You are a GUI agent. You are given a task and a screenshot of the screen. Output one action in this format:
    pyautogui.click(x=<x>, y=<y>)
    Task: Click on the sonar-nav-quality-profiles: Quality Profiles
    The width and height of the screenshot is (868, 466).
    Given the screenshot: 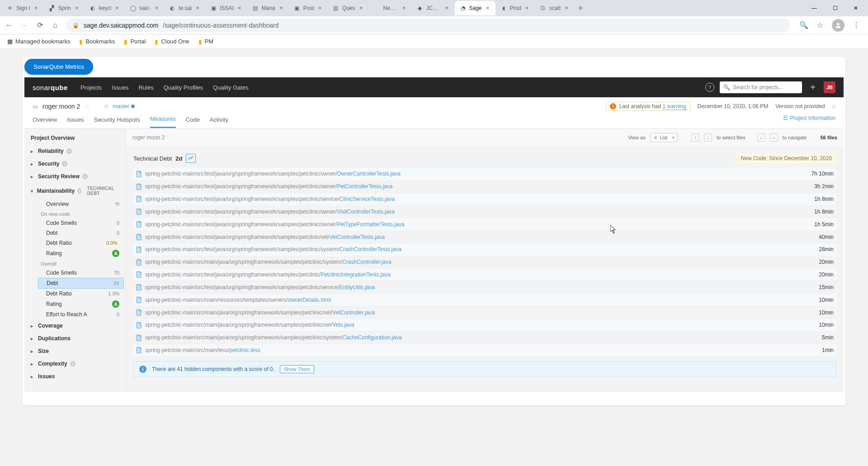 What is the action you would take?
    pyautogui.click(x=184, y=88)
    